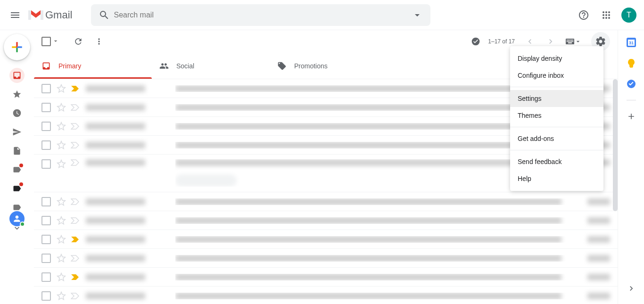 Image resolution: width=644 pixels, height=304 pixels. What do you see at coordinates (557, 139) in the screenshot?
I see `menu-item-get-add-ons: Get add-ons` at bounding box center [557, 139].